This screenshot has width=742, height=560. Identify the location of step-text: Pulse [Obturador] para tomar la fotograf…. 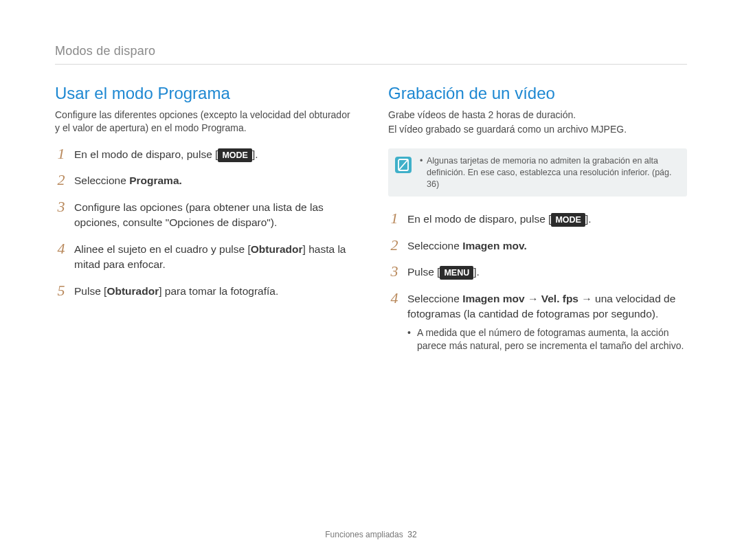
(176, 291).